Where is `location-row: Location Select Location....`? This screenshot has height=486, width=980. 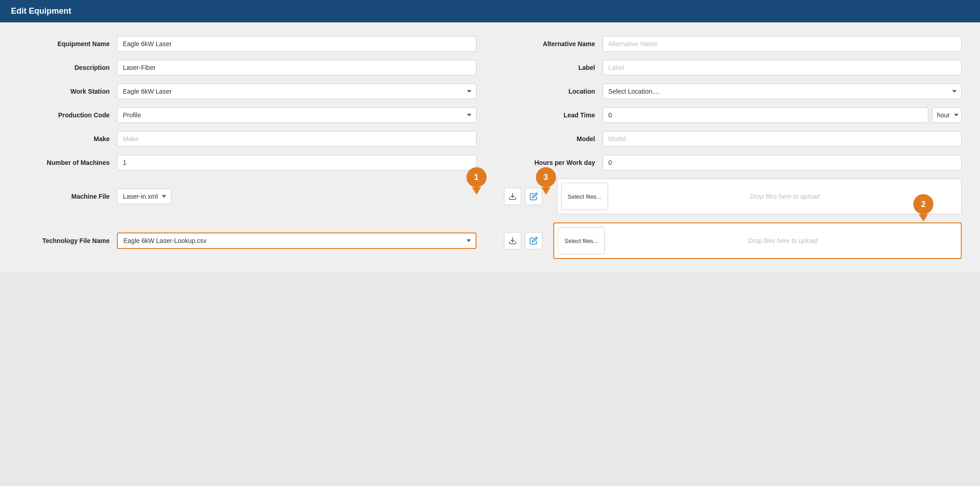 location-row: Location Select Location.... is located at coordinates (733, 91).